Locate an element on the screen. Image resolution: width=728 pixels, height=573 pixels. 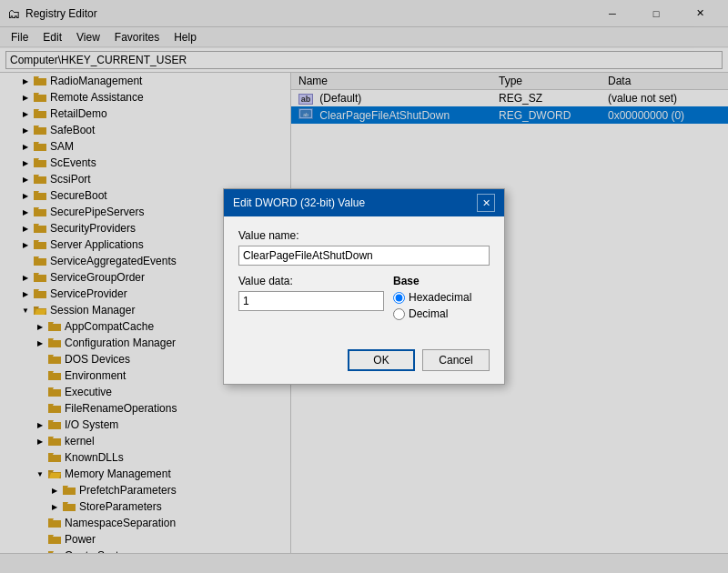
ok-button: OK is located at coordinates (381, 360).